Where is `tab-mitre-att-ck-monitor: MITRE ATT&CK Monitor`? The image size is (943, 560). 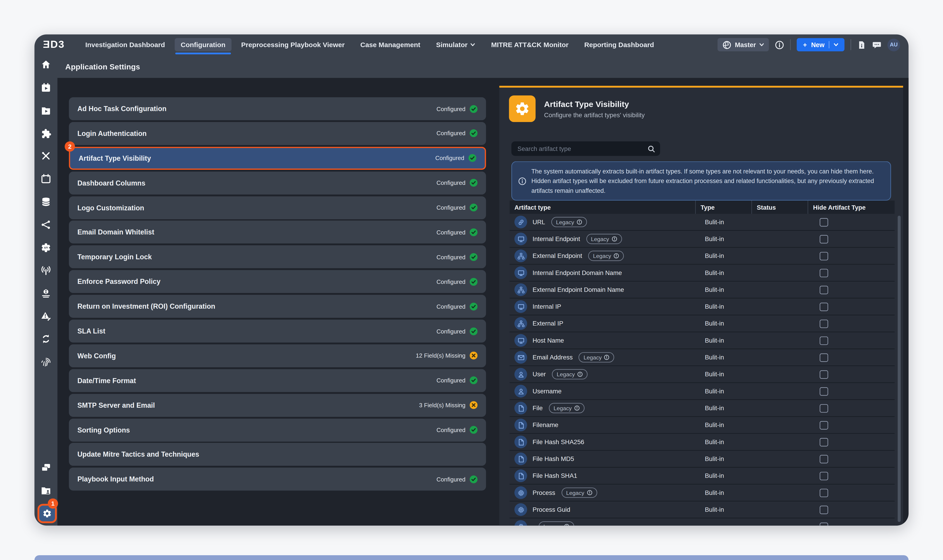 tab-mitre-att-ck-monitor: MITRE ATT&CK Monitor is located at coordinates (530, 45).